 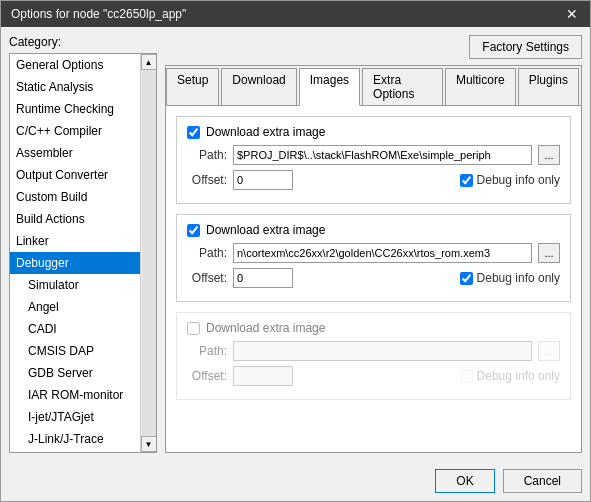 What do you see at coordinates (572, 14) in the screenshot?
I see `close-button: ✕` at bounding box center [572, 14].